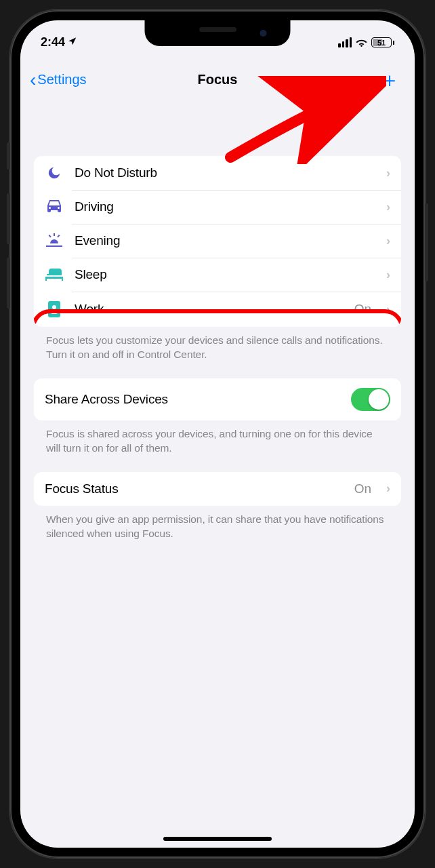 The image size is (435, 868). I want to click on row-label: Focus Status, so click(194, 489).